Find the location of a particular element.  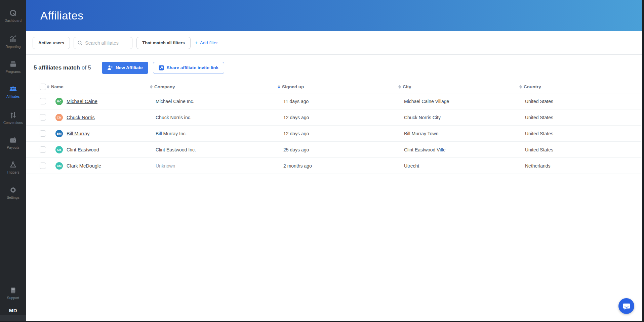

sidebar-item-label: Settings is located at coordinates (13, 197).